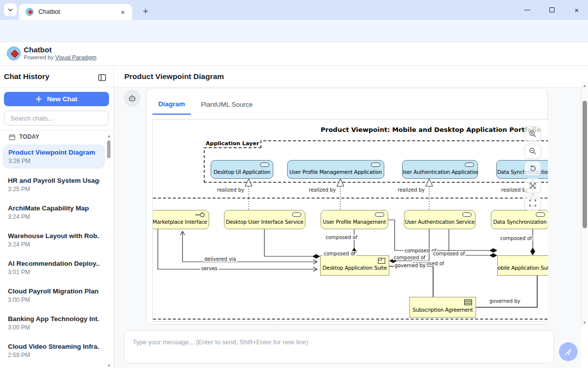 The image size is (588, 368). What do you see at coordinates (209, 269) in the screenshot?
I see `edge-label-serves: serves` at bounding box center [209, 269].